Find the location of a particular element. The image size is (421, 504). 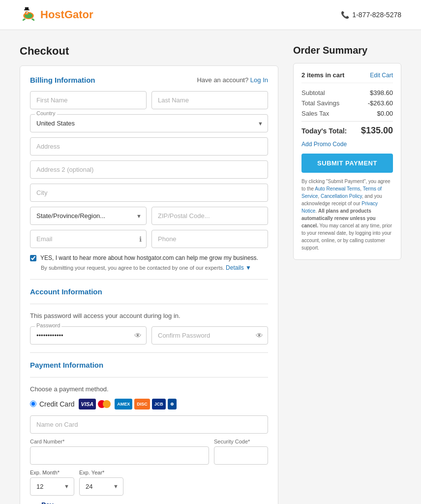

state-select-wrapper: State/Province/Region... ▼ is located at coordinates (89, 216).